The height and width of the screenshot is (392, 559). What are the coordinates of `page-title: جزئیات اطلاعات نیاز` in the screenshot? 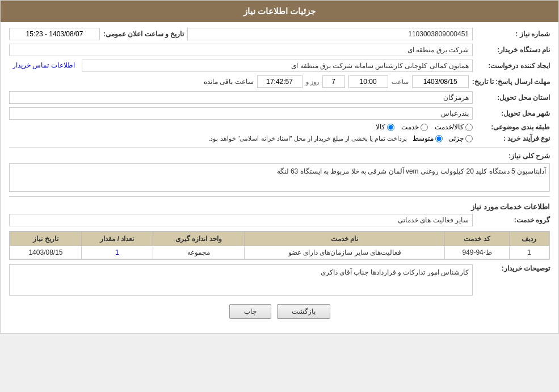 It's located at (279, 11).